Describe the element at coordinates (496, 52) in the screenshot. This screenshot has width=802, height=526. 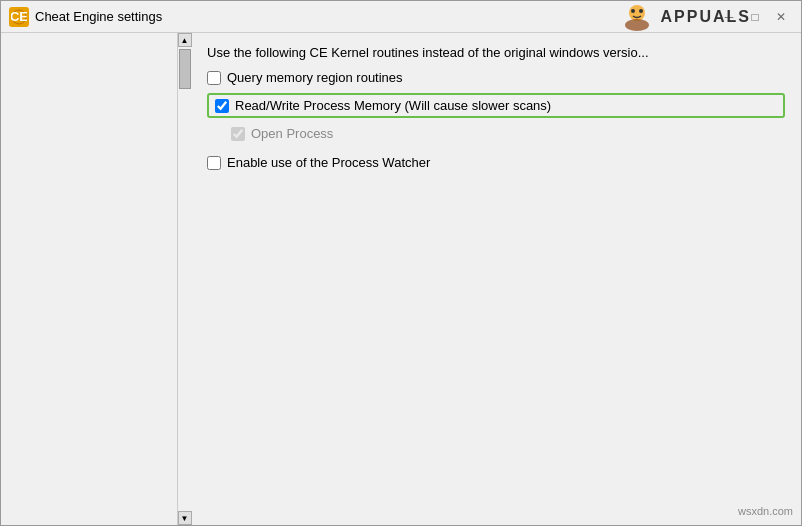
I see `header-text: Use the following CE Kernel routines ins…` at that location.